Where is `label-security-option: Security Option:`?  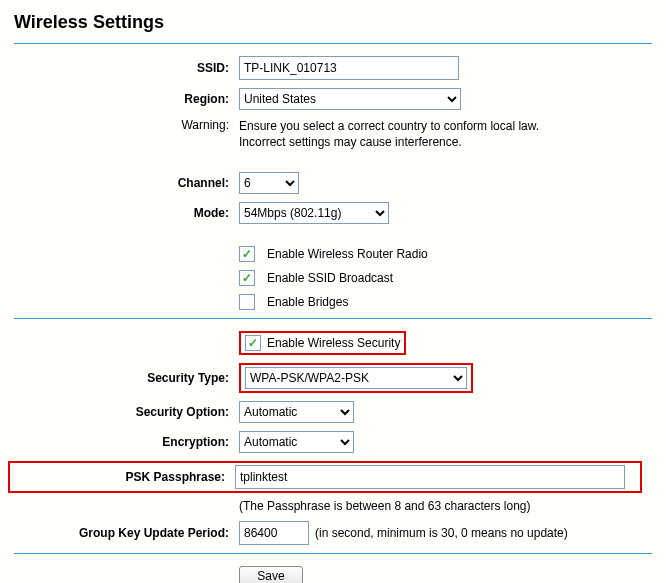
label-security-option: Security Option: is located at coordinates (126, 412).